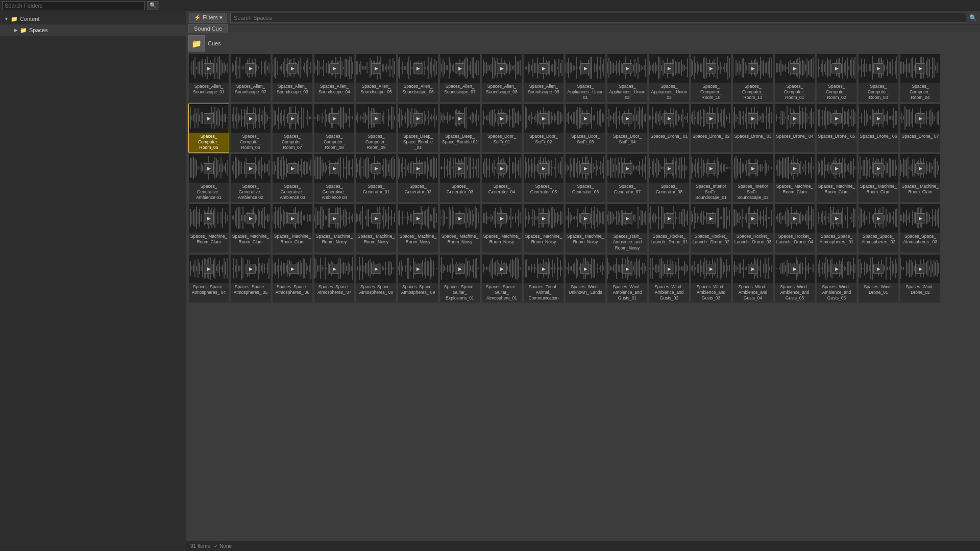 The width and height of the screenshot is (980, 551). I want to click on asset-tile: ▶Spaces_Space_ Atmospheres_ 06, so click(292, 279).